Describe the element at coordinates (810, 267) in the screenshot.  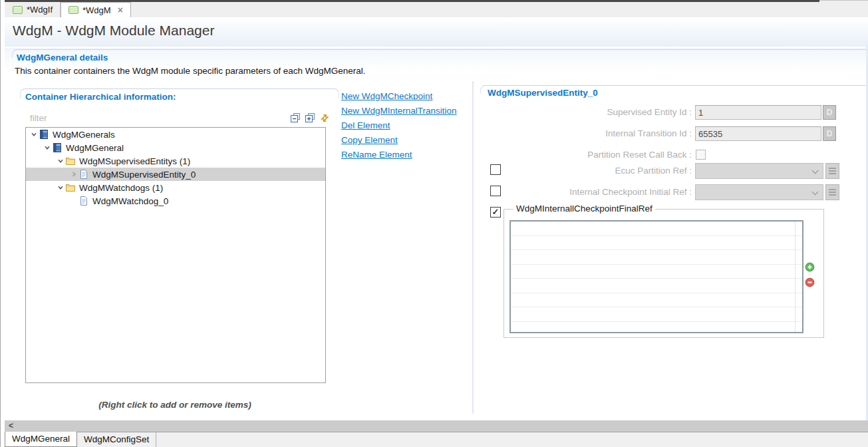
I see `add-row-button` at that location.